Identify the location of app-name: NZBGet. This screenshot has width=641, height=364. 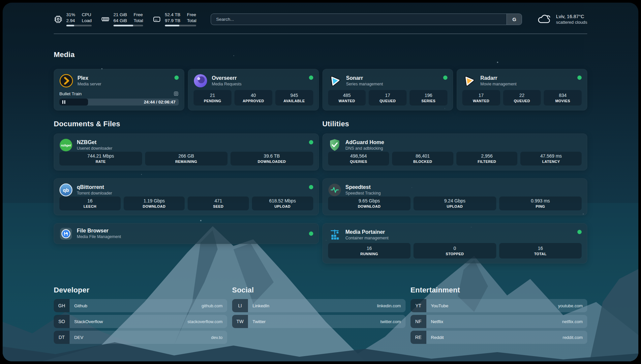
(95, 142).